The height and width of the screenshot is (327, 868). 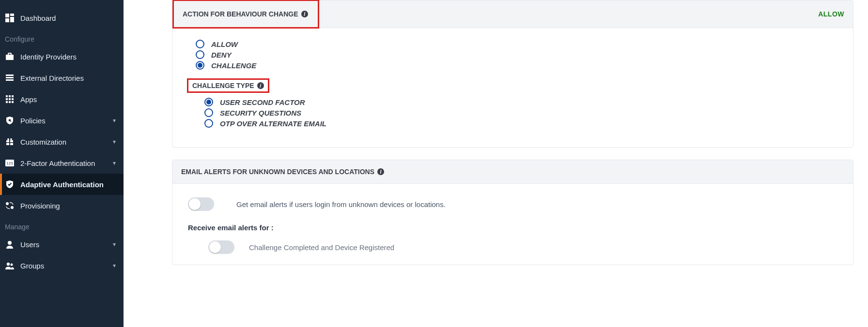 What do you see at coordinates (62, 244) in the screenshot?
I see `sidebar-item-users: Users ▾` at bounding box center [62, 244].